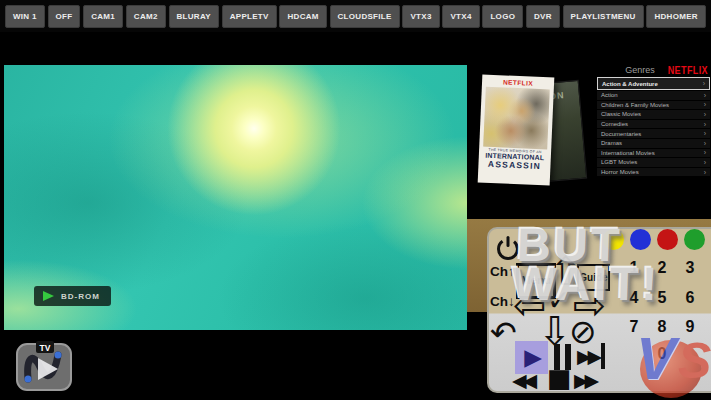 This screenshot has width=711, height=400. Describe the element at coordinates (356, 16) in the screenshot. I see `source-toolbar: WIN 1 OFF CAM1 CAM2 BLURAY APPLETV HDCAM…` at that location.